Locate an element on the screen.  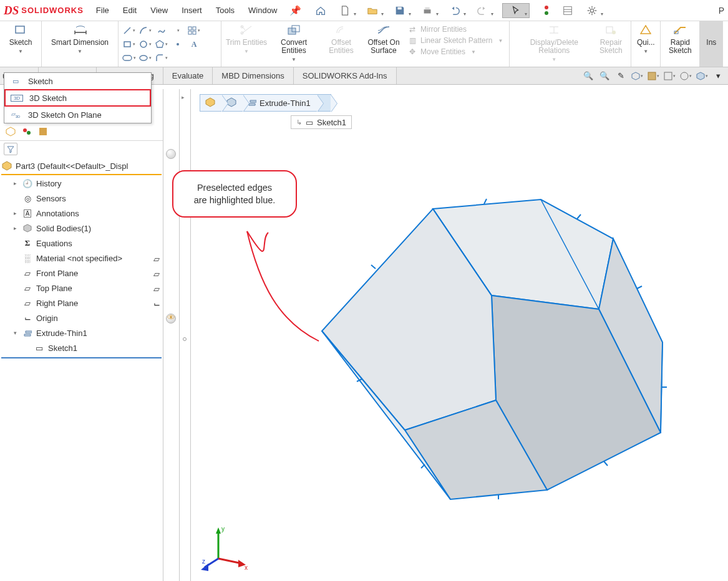
polygon-tool is located at coordinates (162, 44).